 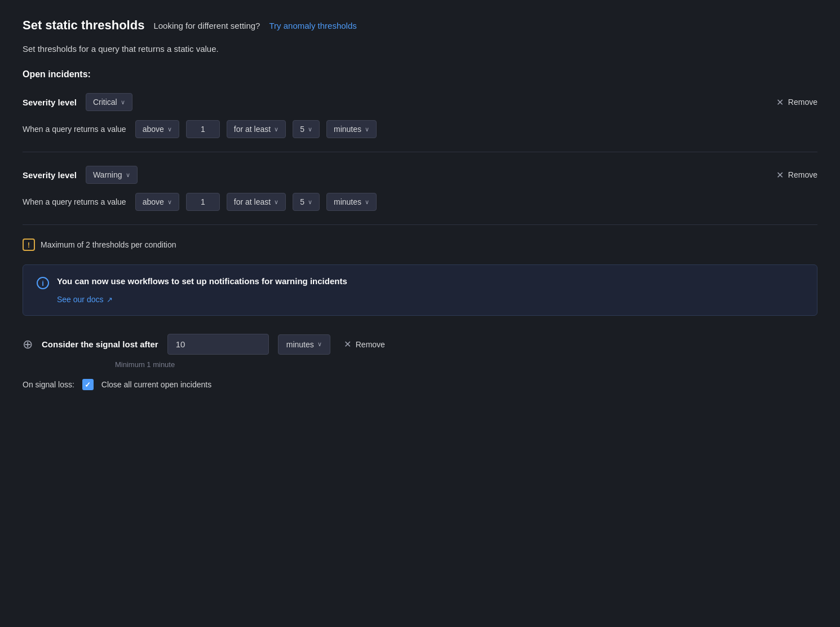 I want to click on critical-remove-button: ✕ Remove, so click(x=797, y=103).